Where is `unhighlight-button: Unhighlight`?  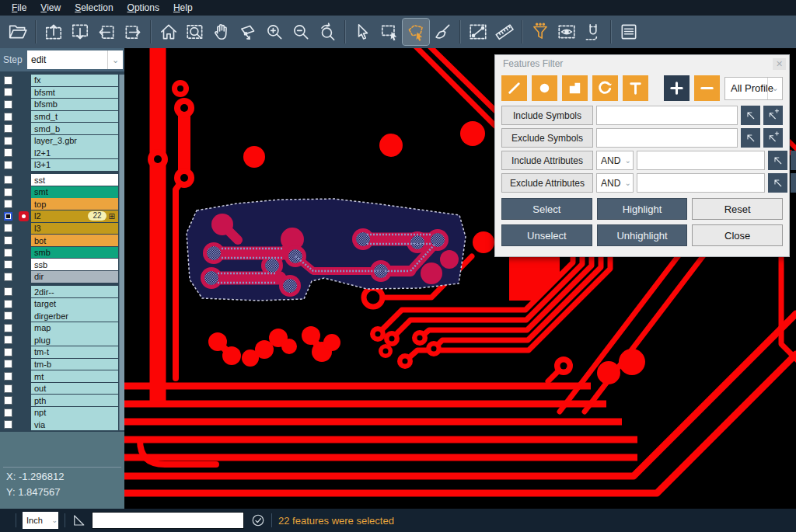
unhighlight-button: Unhighlight is located at coordinates (642, 235).